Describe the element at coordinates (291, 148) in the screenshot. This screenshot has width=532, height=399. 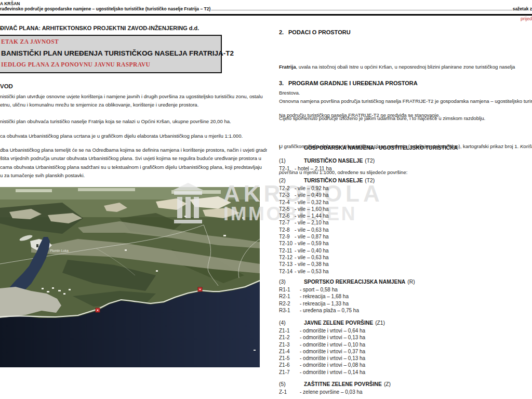
I see `group-number: I` at that location.